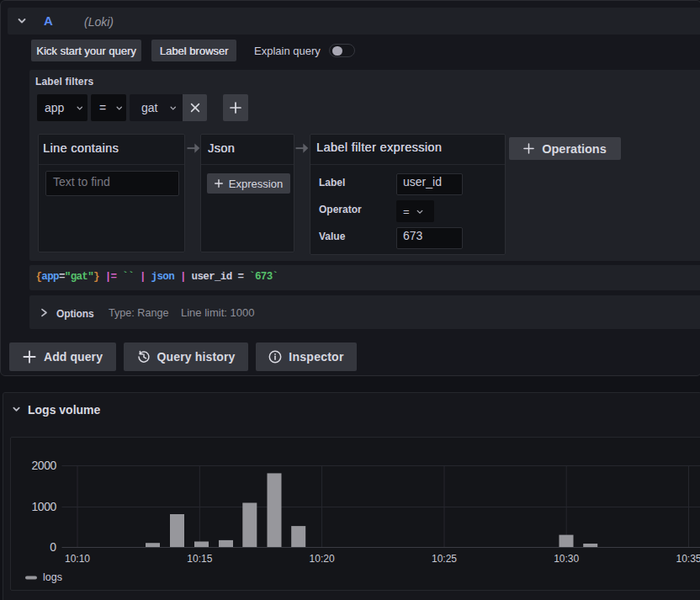  What do you see at coordinates (52, 577) in the screenshot?
I see `svg-text: logs` at bounding box center [52, 577].